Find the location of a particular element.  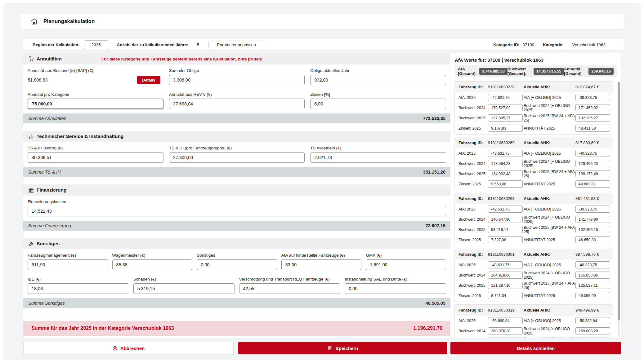

ibe-input is located at coordinates (78, 289).